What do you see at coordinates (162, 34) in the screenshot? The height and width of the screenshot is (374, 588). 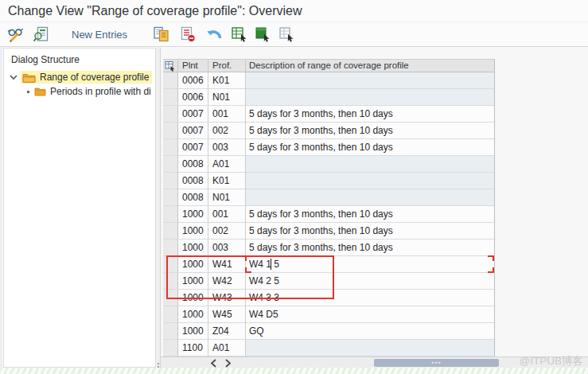 I see `copy-as-button` at bounding box center [162, 34].